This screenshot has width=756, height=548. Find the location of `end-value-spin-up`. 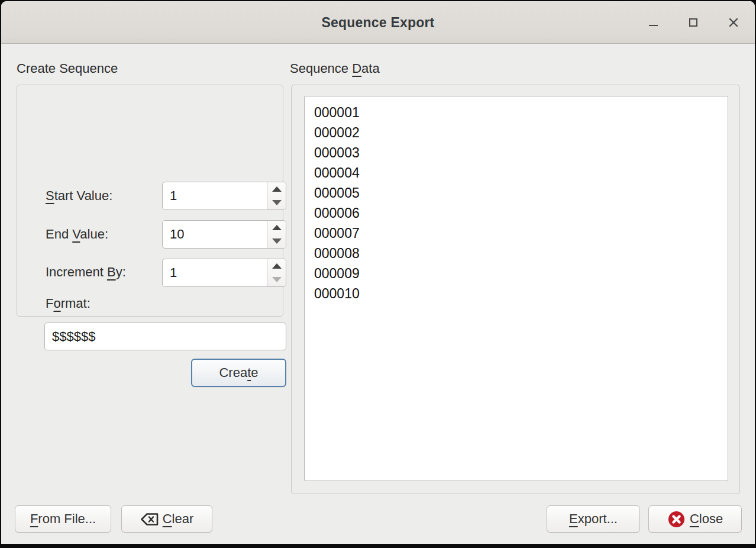

end-value-spin-up is located at coordinates (277, 227).